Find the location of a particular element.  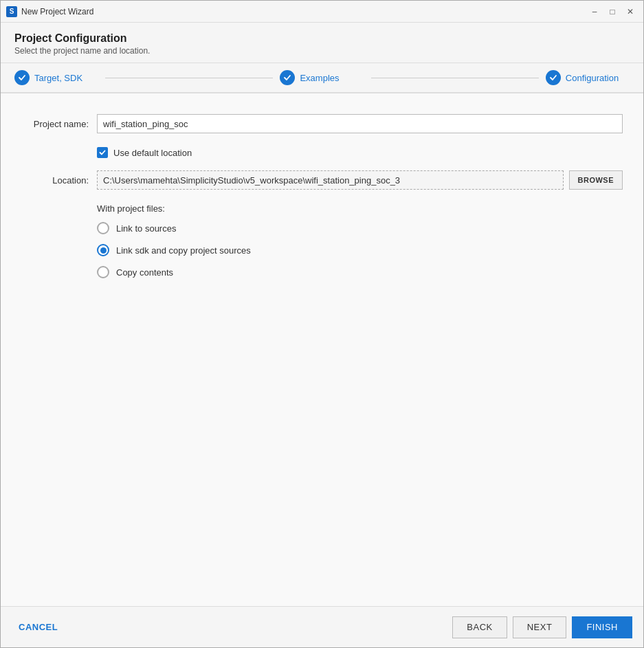

radio-copy-contents: Copy contents is located at coordinates (360, 272).